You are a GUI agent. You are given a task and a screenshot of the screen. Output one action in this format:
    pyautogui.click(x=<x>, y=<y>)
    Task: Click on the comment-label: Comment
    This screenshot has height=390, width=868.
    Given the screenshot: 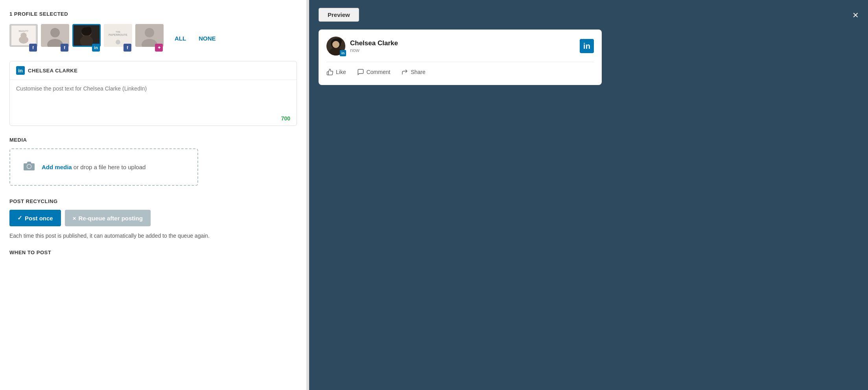 What is the action you would take?
    pyautogui.click(x=378, y=72)
    